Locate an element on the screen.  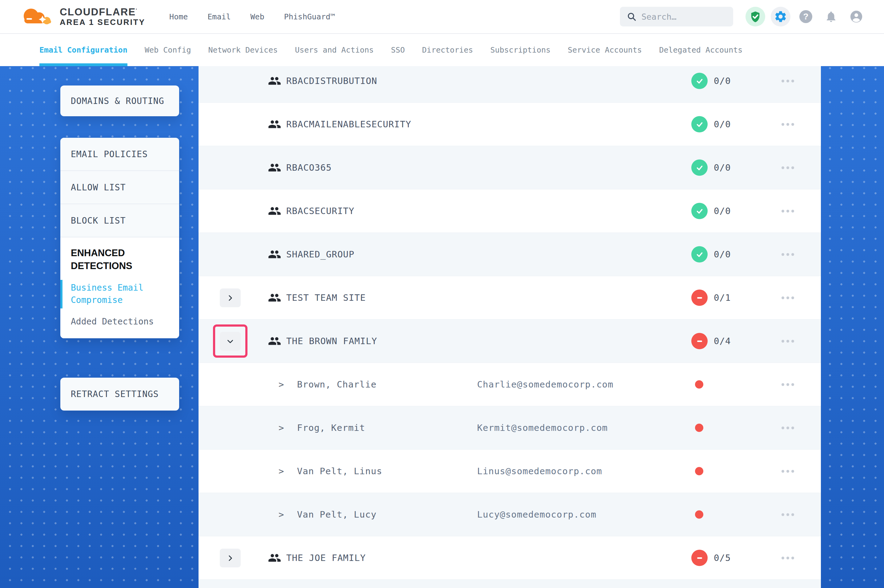
group-name: THE JOE FAMILY is located at coordinates (326, 558).